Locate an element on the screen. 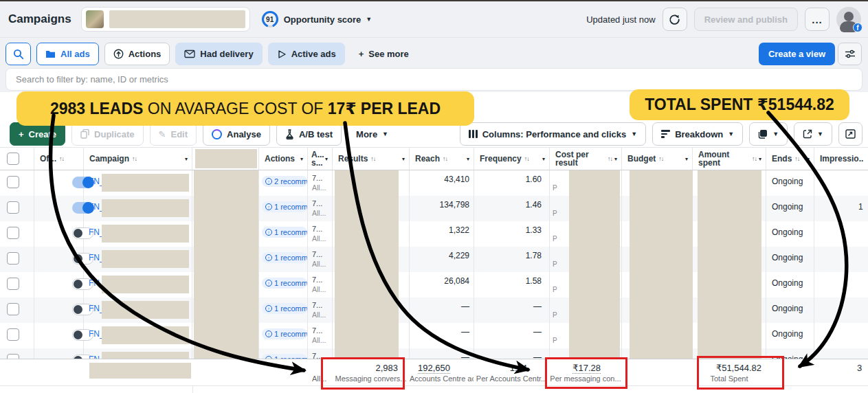  columns-button: Columns: Performance and clicks▼ is located at coordinates (553, 134).